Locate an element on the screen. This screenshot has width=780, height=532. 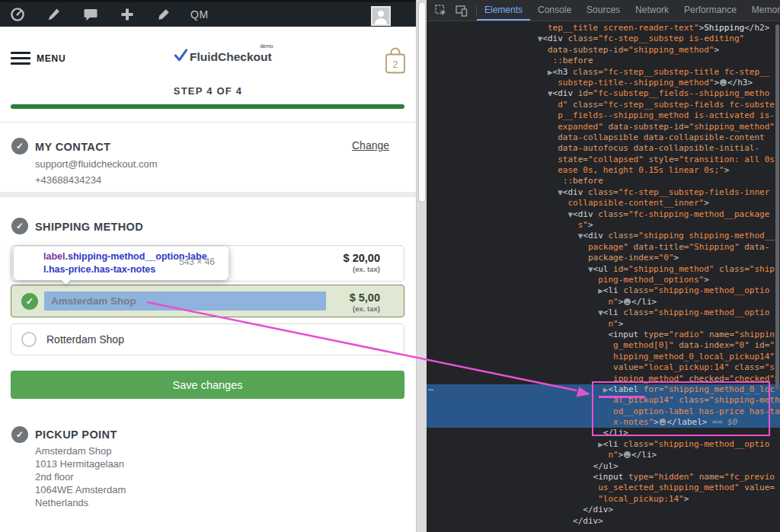
shipping-option-3: Rotterdam Shop is located at coordinates (207, 339).